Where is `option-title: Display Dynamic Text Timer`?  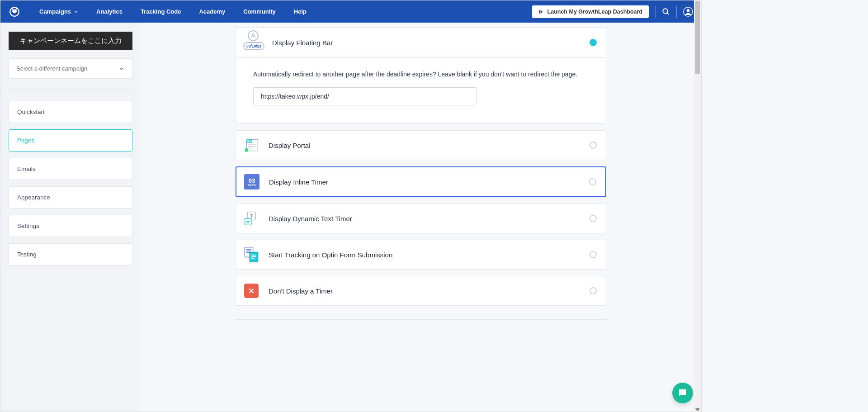 option-title: Display Dynamic Text Timer is located at coordinates (425, 219).